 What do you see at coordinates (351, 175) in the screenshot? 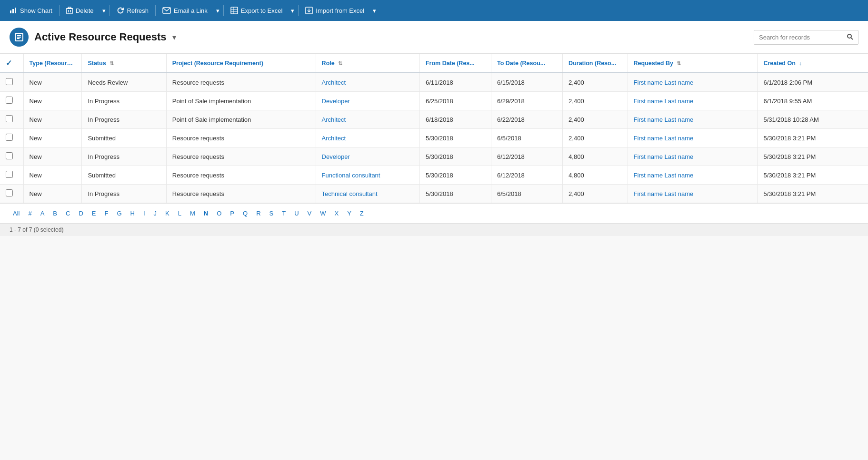
I see `role-link: Functional consultant` at bounding box center [351, 175].